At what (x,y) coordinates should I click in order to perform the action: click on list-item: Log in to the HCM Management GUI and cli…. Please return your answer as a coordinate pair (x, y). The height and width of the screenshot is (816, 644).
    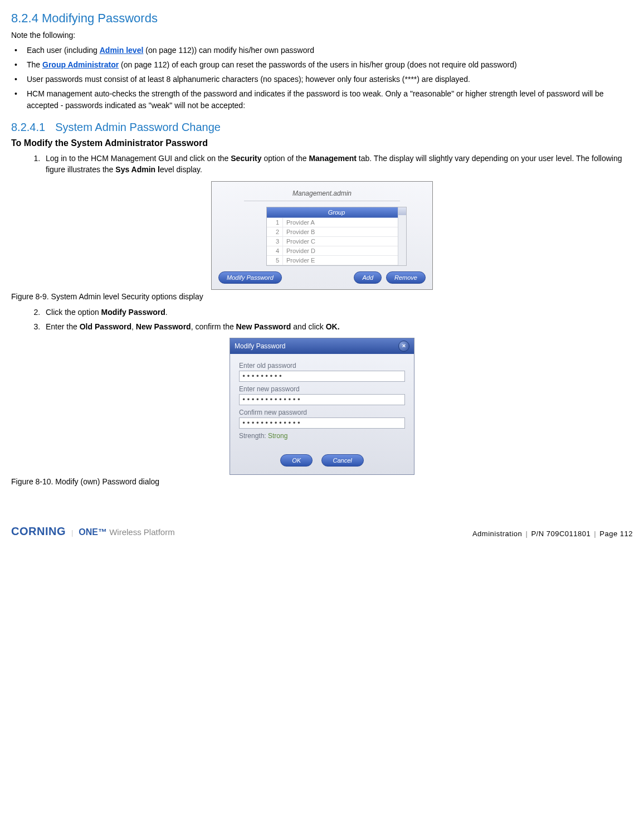
    Looking at the image, I should click on (338, 164).